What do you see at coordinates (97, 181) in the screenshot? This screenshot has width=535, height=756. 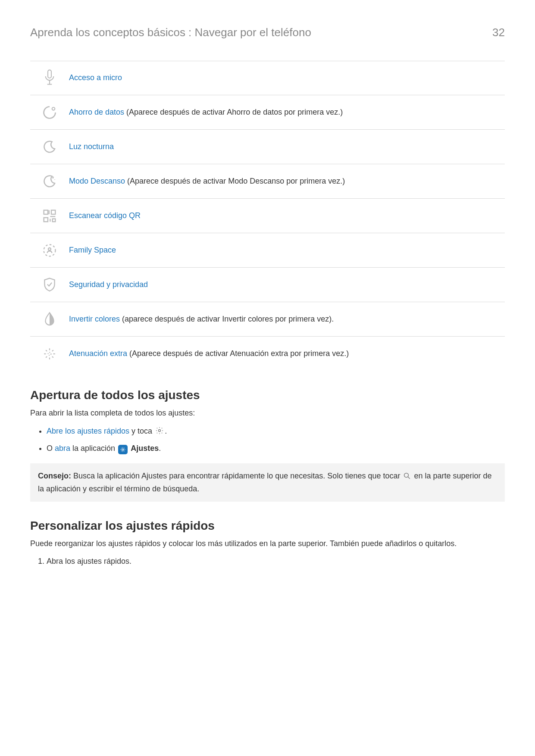 I see `bedtime-link: Modo Descanso` at bounding box center [97, 181].